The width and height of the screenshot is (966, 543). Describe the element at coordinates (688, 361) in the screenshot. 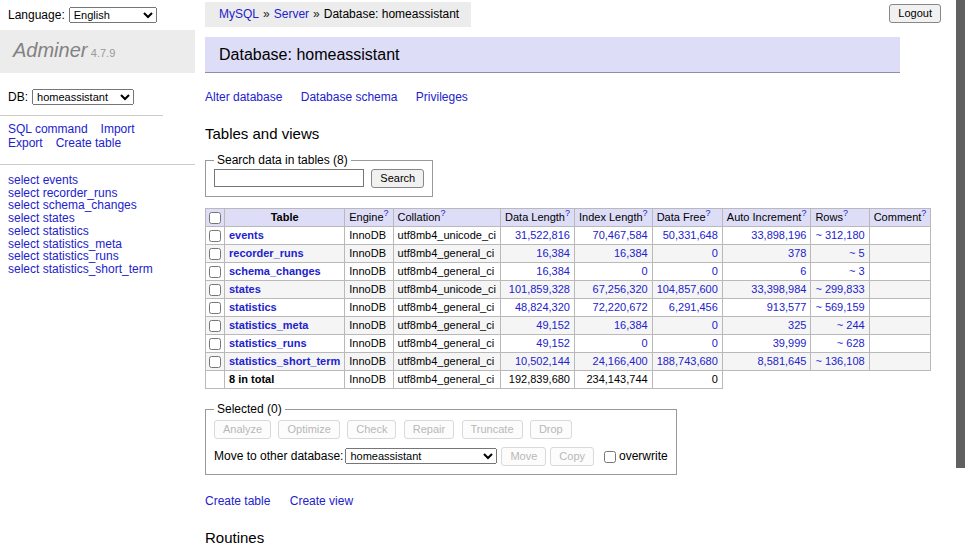

I see `data-free-link: 188,743,680` at that location.